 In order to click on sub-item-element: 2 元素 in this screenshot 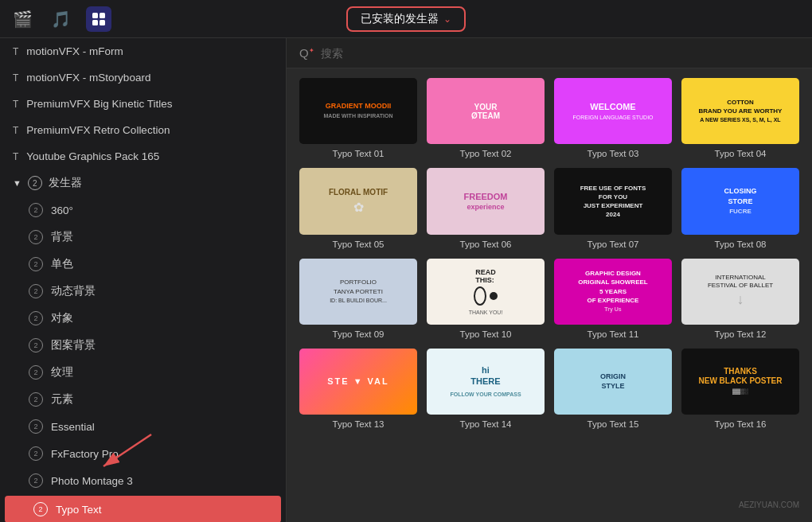, I will do `click(143, 399)`.